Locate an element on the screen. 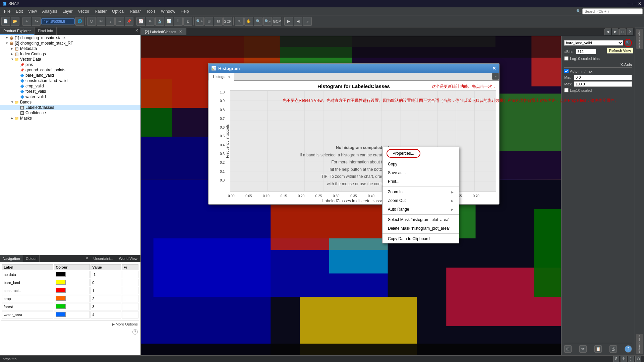 This screenshot has width=644, height=362. zoom-tool: 🔍 is located at coordinates (258, 21).